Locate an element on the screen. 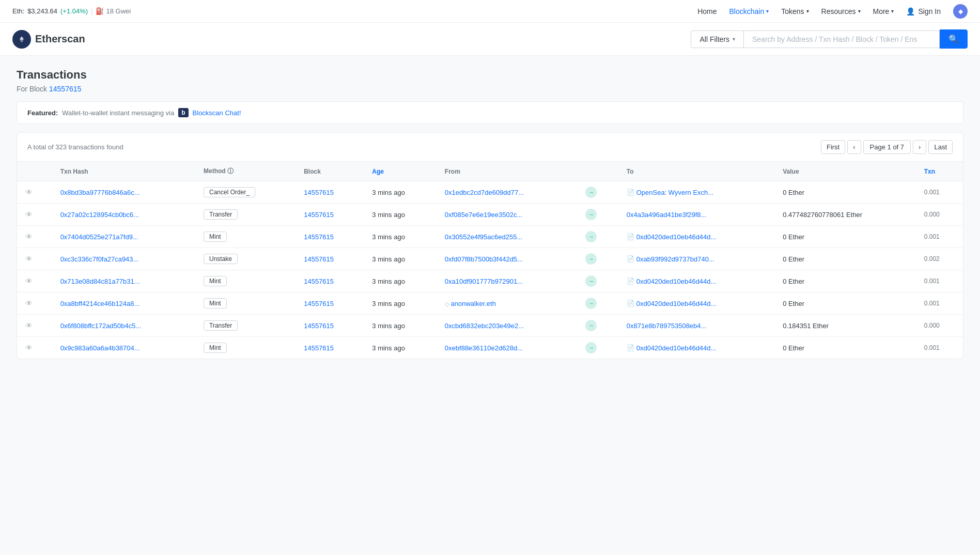  next-page-button: › is located at coordinates (920, 147).